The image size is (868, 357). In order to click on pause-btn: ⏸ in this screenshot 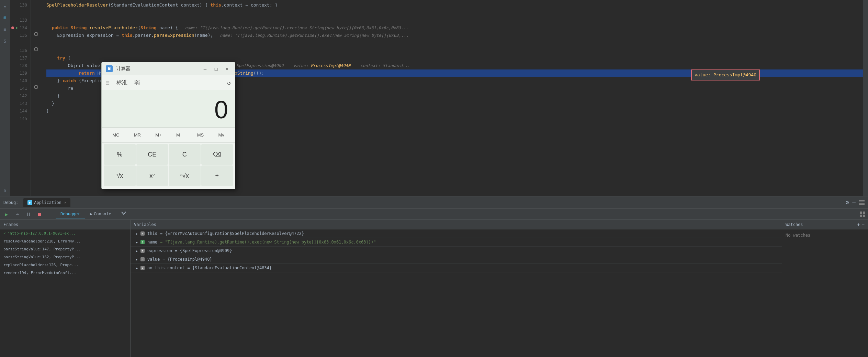, I will do `click(29, 214)`.